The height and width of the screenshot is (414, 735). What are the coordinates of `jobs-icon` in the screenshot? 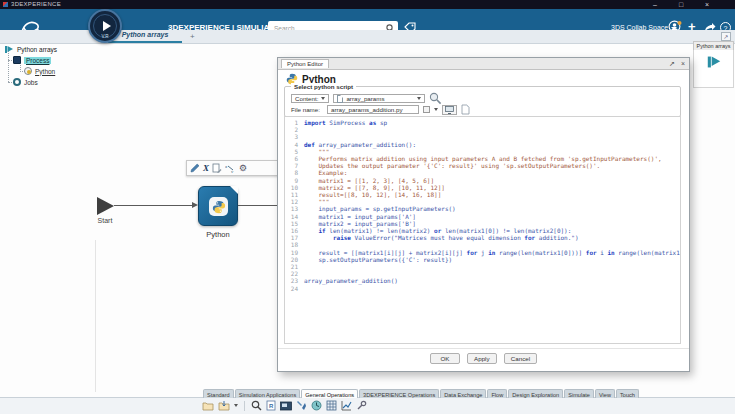 It's located at (17, 82).